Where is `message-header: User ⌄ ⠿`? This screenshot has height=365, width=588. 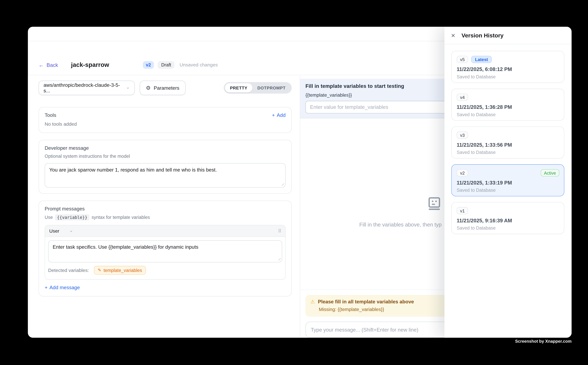 message-header: User ⌄ ⠿ is located at coordinates (165, 231).